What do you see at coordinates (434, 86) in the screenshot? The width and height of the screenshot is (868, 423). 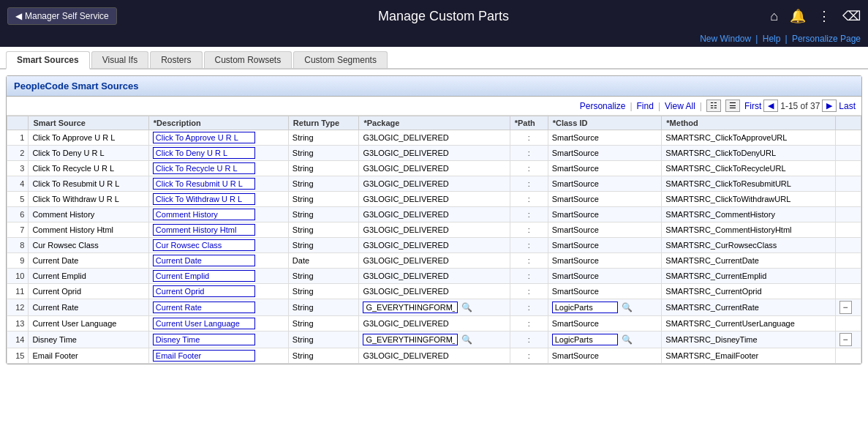 I see `section-title: PeopleCode Smart Sources` at bounding box center [434, 86].